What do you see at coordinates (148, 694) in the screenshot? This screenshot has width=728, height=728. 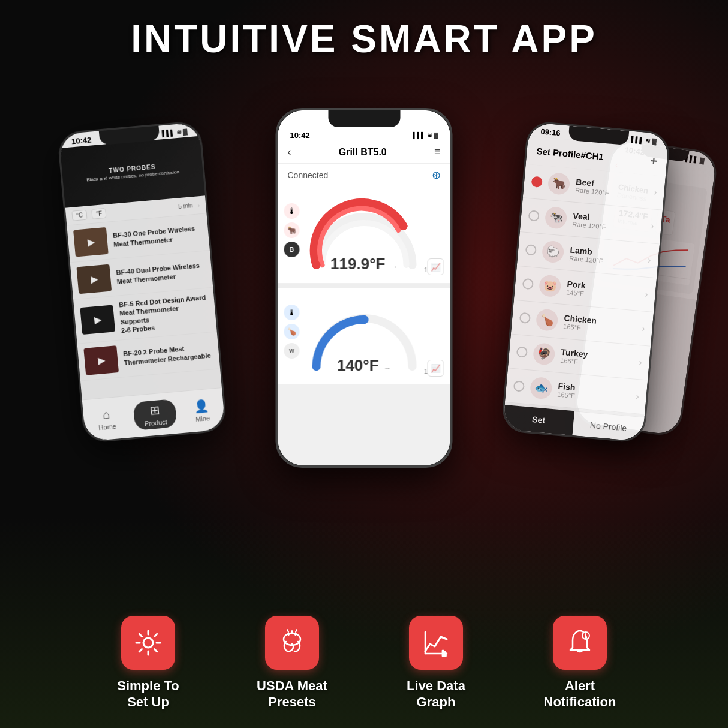 I see `setup-label: Simple ToSet Up` at bounding box center [148, 694].